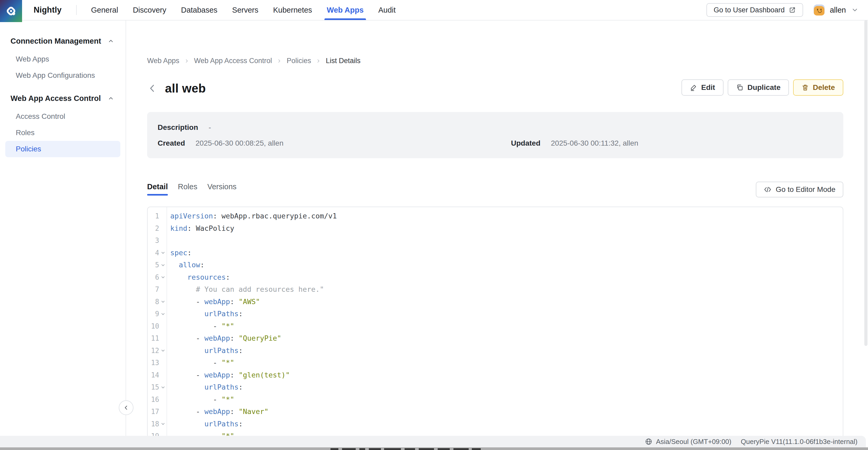  Describe the element at coordinates (575, 143) in the screenshot. I see `updated-pair: Updated 2025-06-30 00:11:32, allen` at that location.